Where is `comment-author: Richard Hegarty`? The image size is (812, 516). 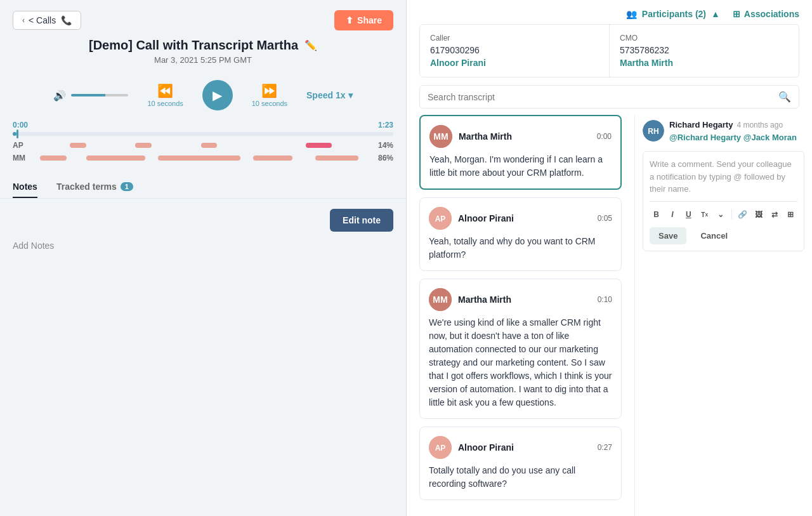 comment-author: Richard Hegarty is located at coordinates (701, 124).